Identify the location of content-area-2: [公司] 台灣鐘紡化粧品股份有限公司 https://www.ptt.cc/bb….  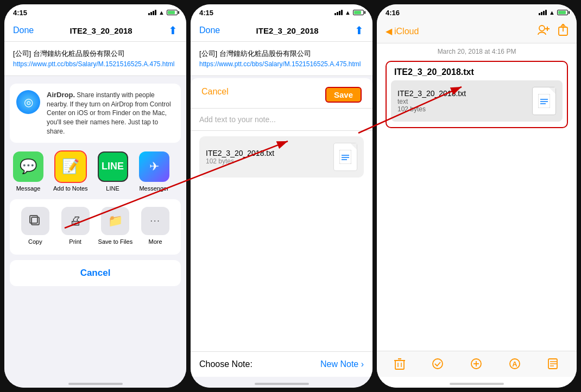
(281, 59).